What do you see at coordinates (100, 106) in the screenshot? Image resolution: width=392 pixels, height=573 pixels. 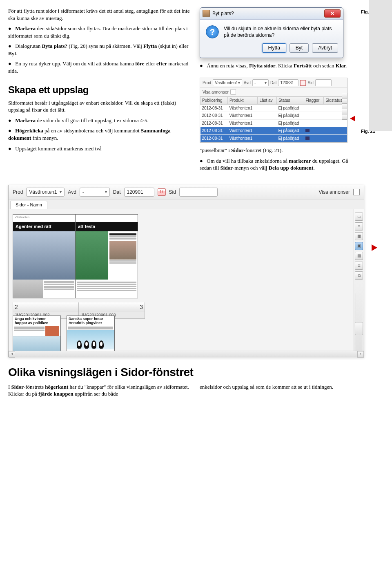 I see `skapa-p1: Sidformatet består i utgångsläget av enb…` at bounding box center [100, 106].